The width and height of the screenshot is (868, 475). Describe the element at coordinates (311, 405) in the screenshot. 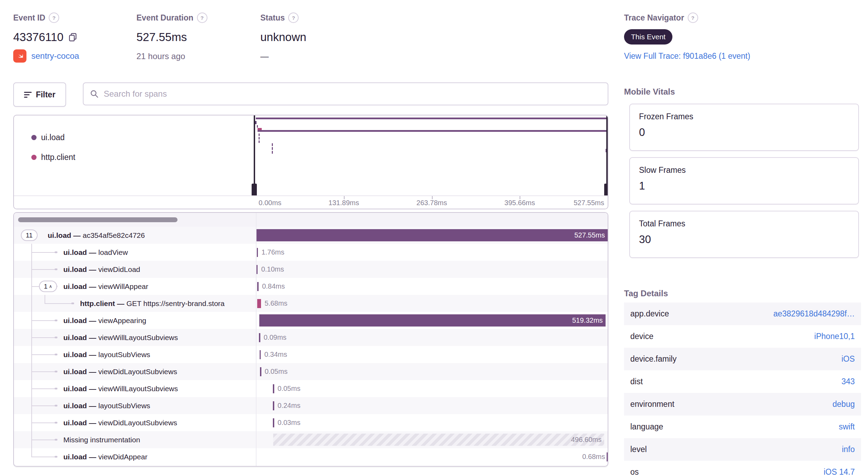

I see `span-row: ui.load — layoutSubViews0.24ms` at that location.